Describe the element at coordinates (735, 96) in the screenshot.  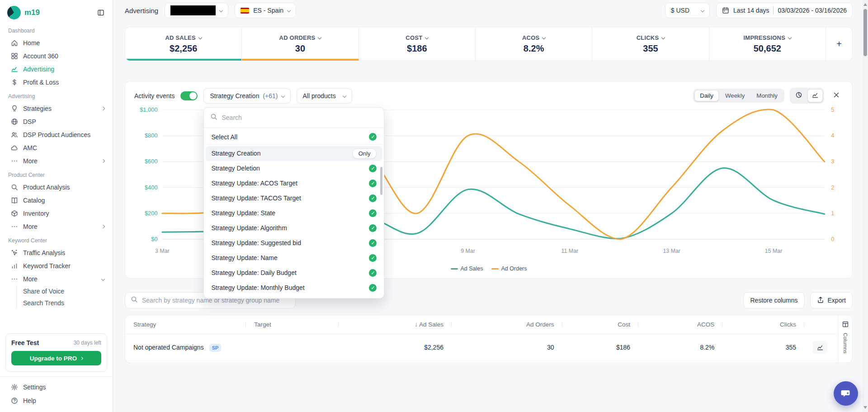
I see `granularity-tab-weekly: Weekly` at that location.